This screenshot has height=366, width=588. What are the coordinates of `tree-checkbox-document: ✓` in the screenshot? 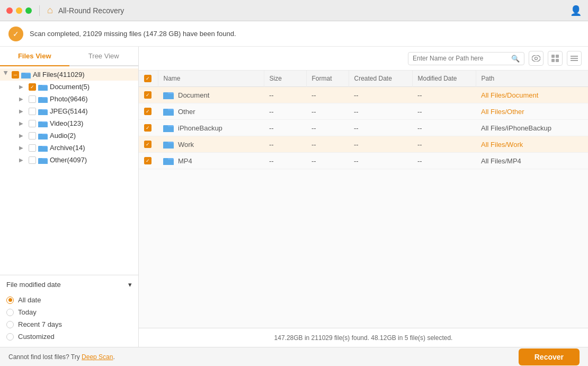 It's located at (32, 87).